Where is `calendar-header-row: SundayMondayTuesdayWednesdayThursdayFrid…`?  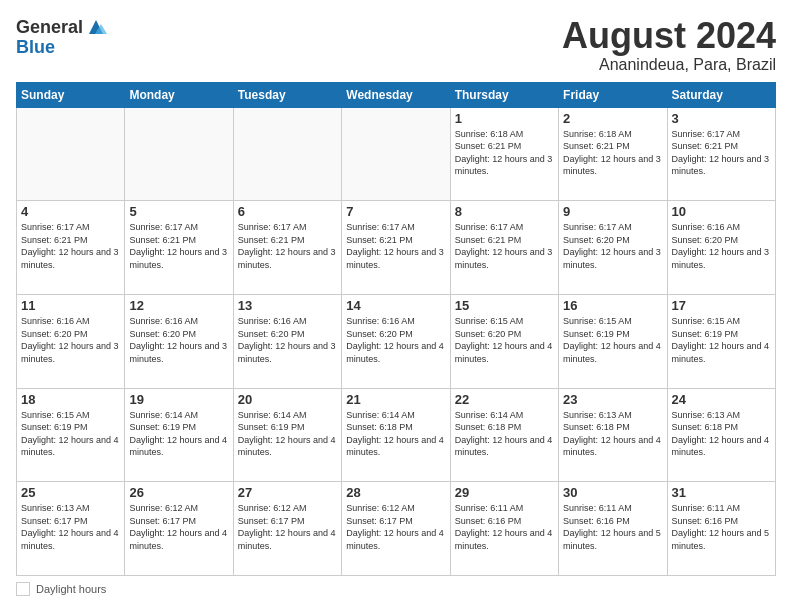
calendar-header-row: SundayMondayTuesdayWednesdayThursdayFrid… is located at coordinates (396, 94).